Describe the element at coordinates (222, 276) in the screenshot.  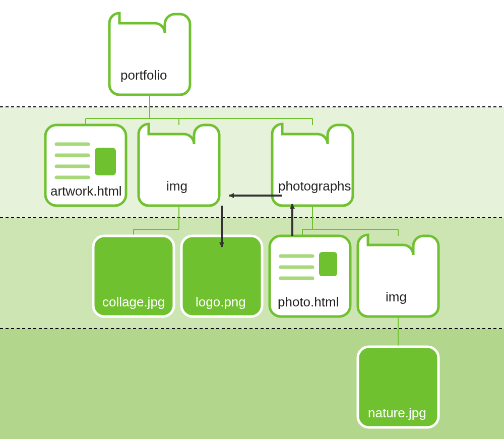
I see `file-logo-png: logo.png` at that location.